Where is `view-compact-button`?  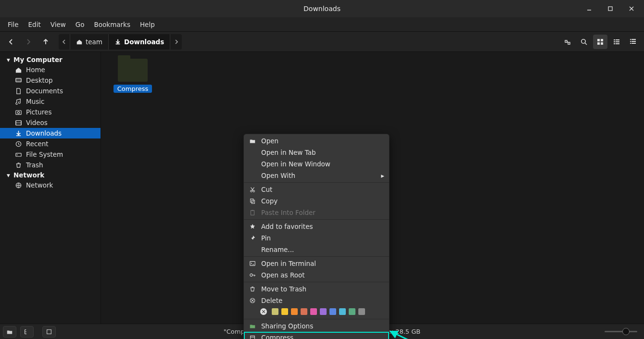
view-compact-button is located at coordinates (633, 42).